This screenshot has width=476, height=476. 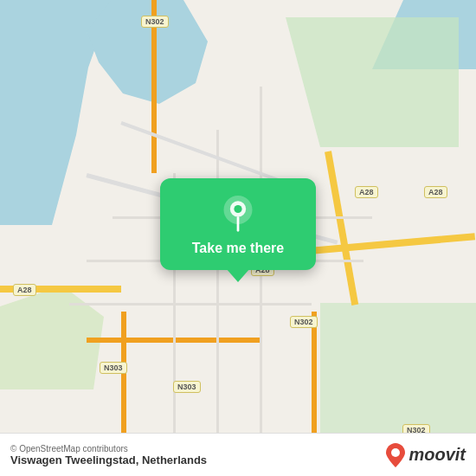 I want to click on road-label-a28-far-right: A28, so click(x=436, y=192).